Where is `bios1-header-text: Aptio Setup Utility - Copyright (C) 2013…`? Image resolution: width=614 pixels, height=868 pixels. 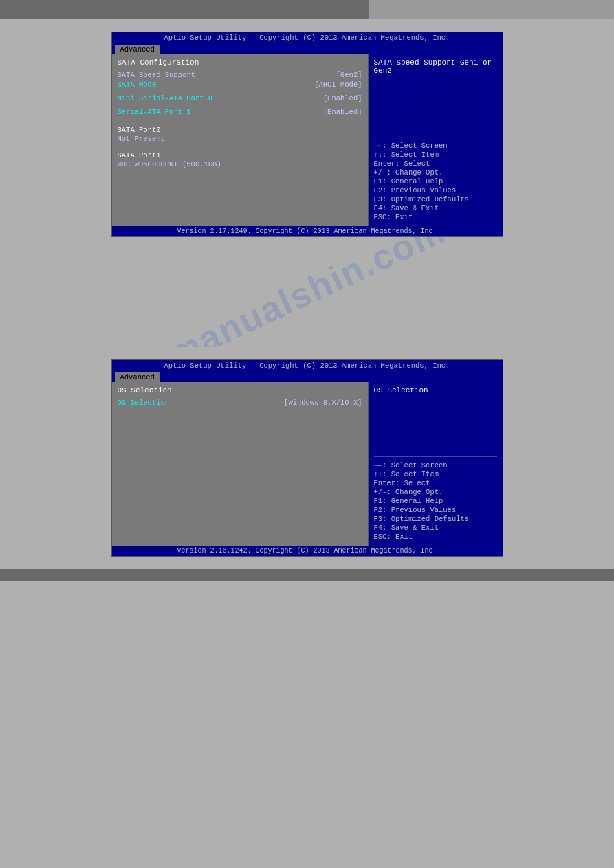 bios1-header-text: Aptio Setup Utility - Copyright (C) 2013… is located at coordinates (307, 38).